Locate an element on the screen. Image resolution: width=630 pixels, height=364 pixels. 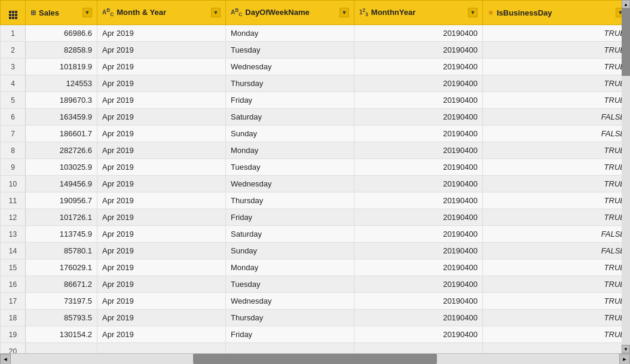
row-number: 18 is located at coordinates (13, 318).